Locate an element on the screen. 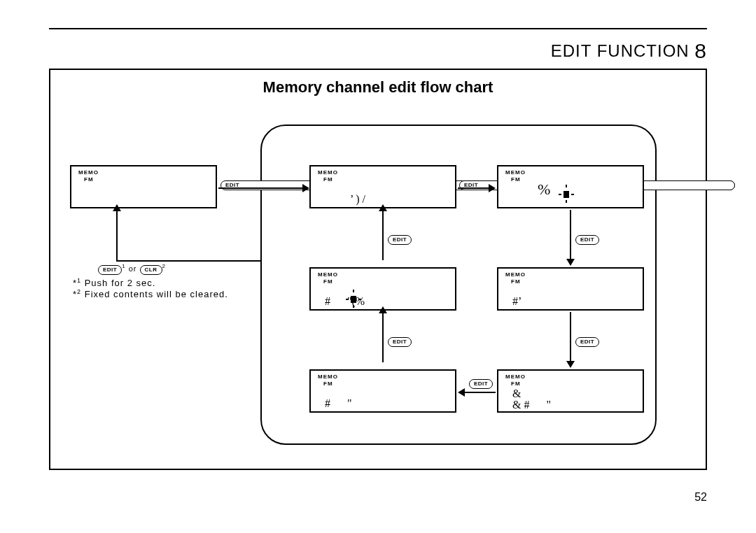 This screenshot has width=756, height=533. arrowhead-d6-d4 is located at coordinates (383, 310).